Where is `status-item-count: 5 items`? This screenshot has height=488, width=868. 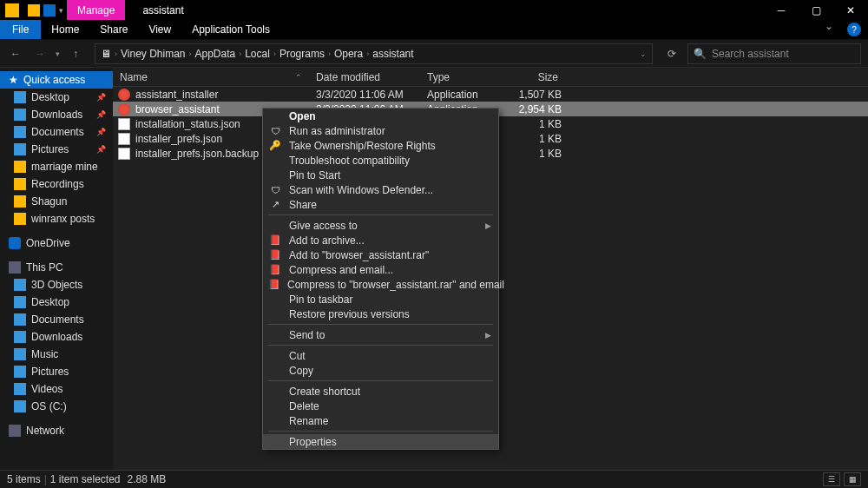 status-item-count: 5 items is located at coordinates (24, 479).